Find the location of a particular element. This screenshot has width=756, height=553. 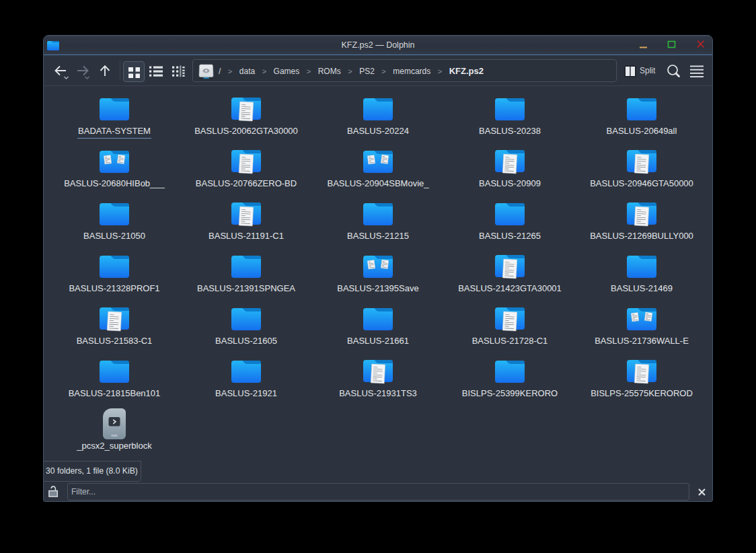

svg-text: run is located at coordinates (115, 435).